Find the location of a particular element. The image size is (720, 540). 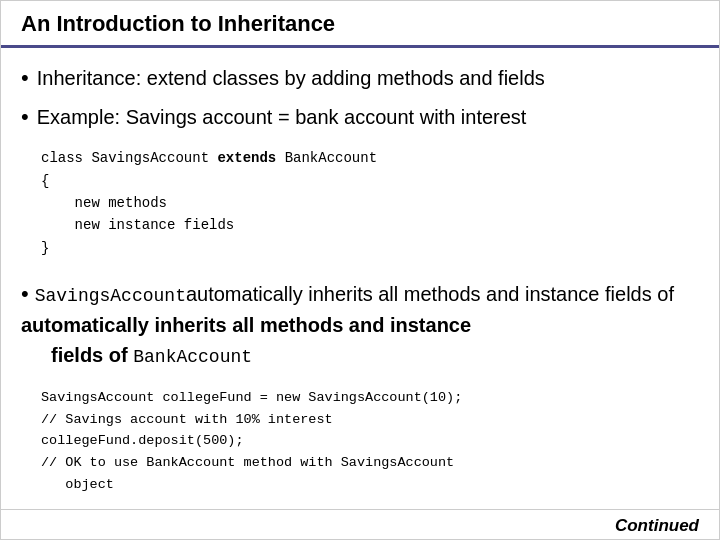

bullet-1: • Inheritance: extend classes by adding … is located at coordinates (360, 78).